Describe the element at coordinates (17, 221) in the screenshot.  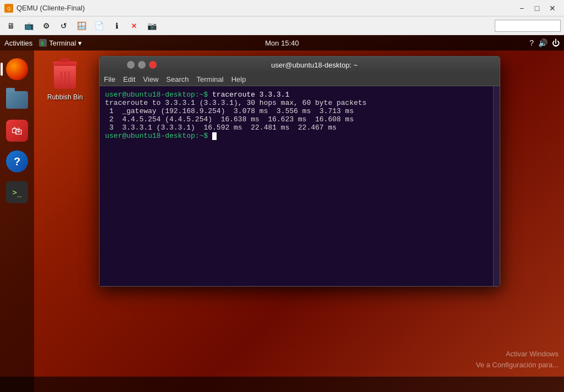
I see `ubuntu-dock: 🛍 ? >_` at that location.